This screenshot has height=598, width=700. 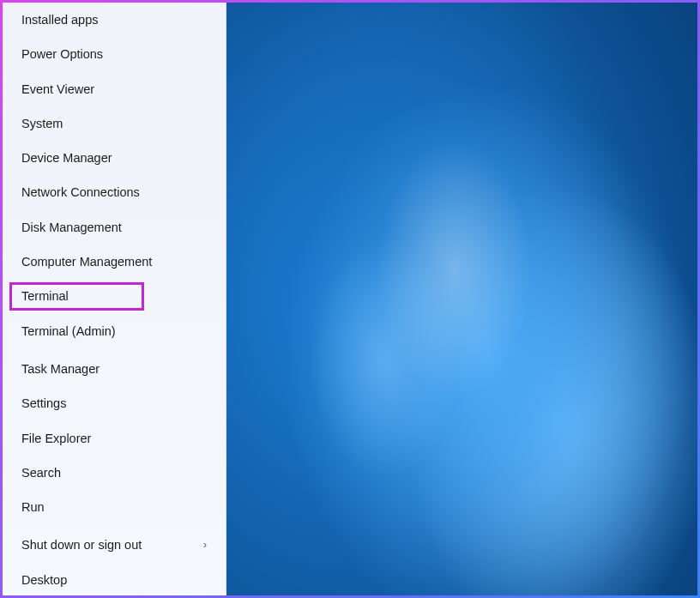 What do you see at coordinates (45, 580) in the screenshot?
I see `menu-label: Desktop` at bounding box center [45, 580].